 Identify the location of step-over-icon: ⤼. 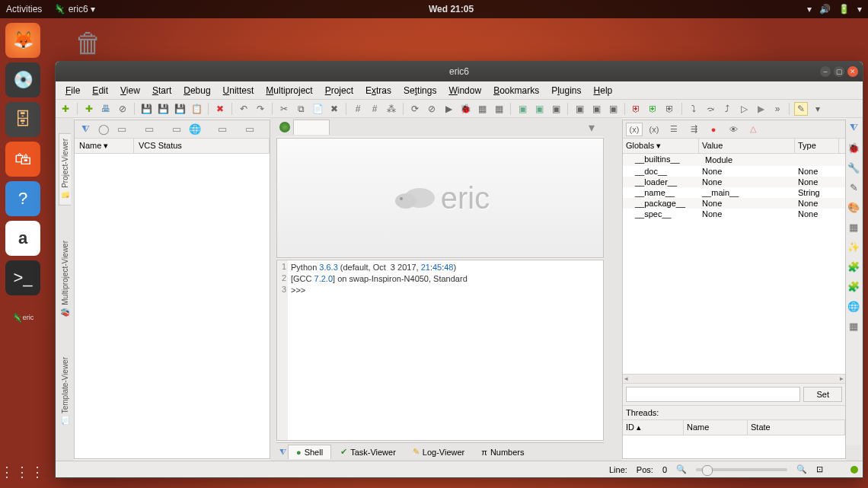
(710, 109).